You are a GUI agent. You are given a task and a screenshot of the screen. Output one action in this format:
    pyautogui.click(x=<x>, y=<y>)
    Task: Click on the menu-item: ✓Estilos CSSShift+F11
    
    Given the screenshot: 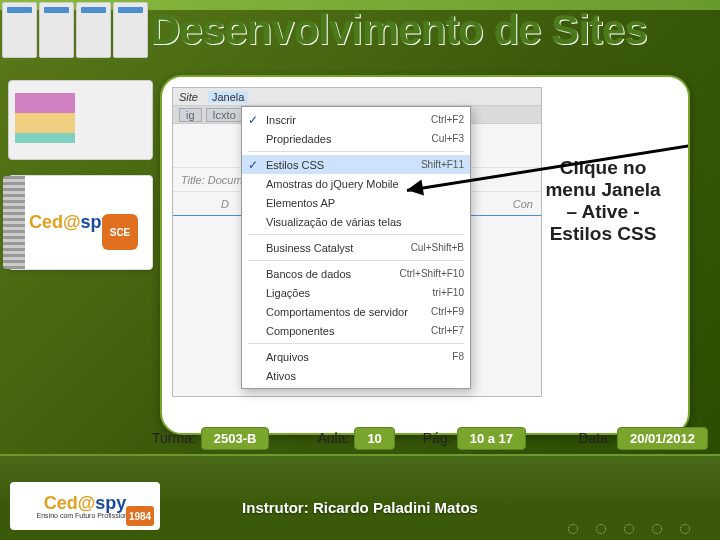 What is the action you would take?
    pyautogui.click(x=356, y=164)
    